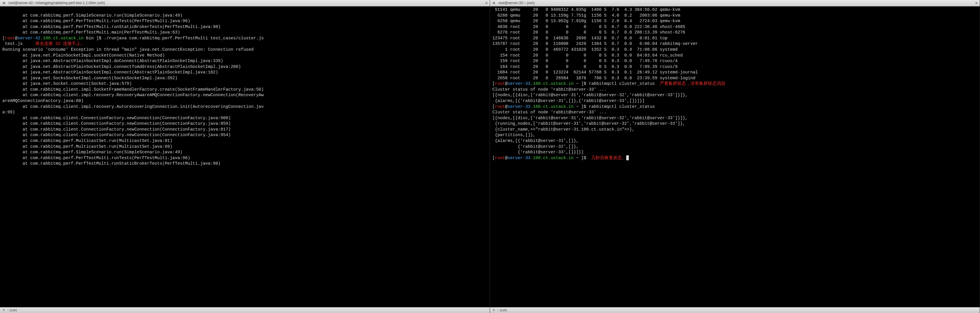  I want to click on output-line: {alarms,[{'rabbit@server-31',[]},, so click(536, 141).